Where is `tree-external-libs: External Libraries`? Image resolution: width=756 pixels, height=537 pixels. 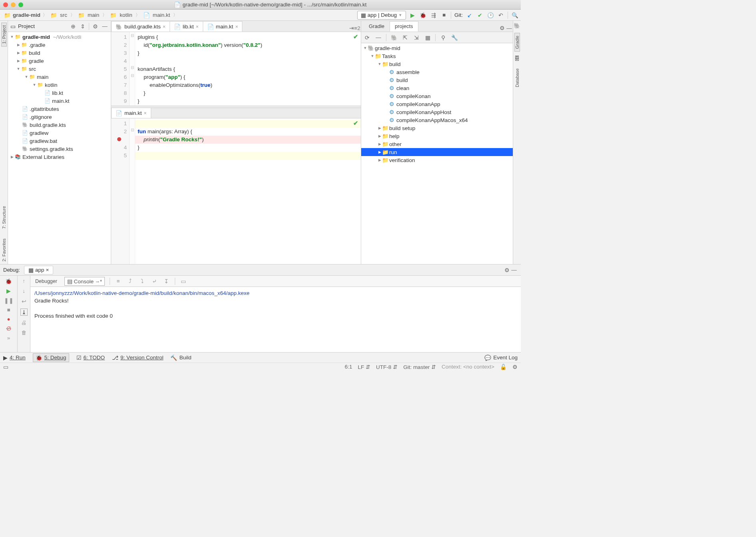
tree-external-libs: External Libraries is located at coordinates (43, 157).